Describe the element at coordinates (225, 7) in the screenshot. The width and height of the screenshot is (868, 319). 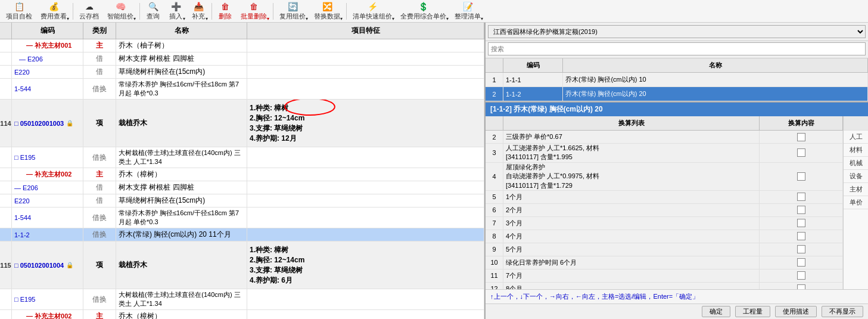
I see `delete-icon: 🗑` at that location.